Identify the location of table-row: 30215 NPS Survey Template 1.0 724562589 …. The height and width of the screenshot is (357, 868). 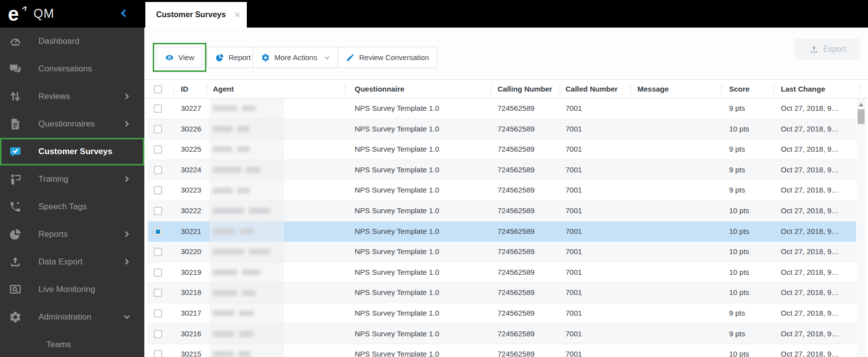
(502, 351).